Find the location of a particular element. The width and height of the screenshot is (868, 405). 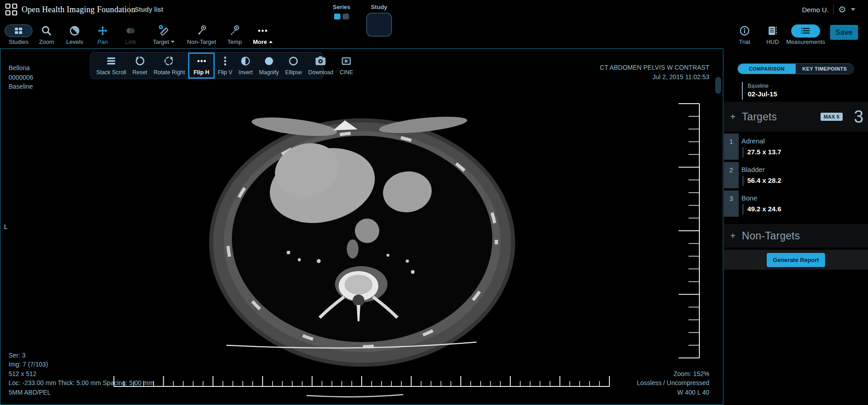

subtool-flip-h: Flip H is located at coordinates (202, 66).